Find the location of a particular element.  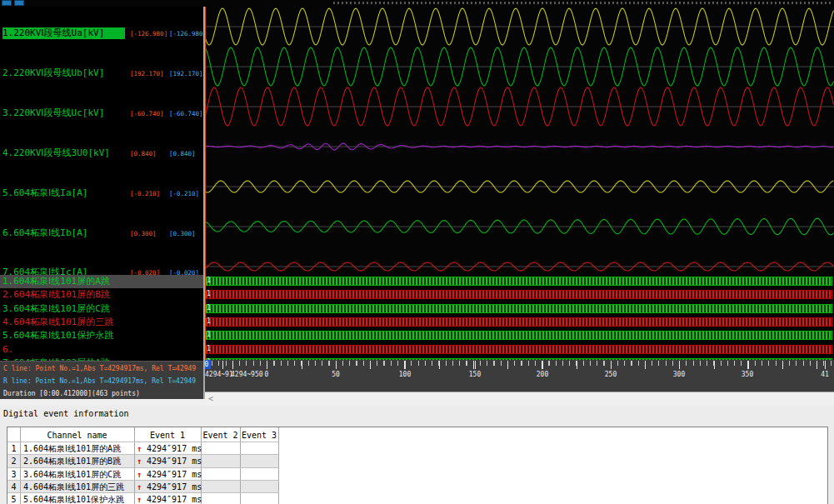

cursor-value: [-0.210] is located at coordinates (145, 194).